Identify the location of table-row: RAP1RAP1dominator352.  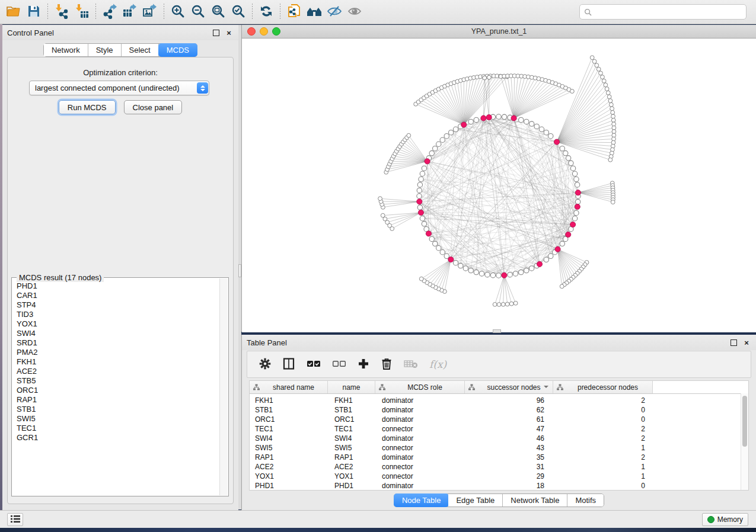
(496, 458).